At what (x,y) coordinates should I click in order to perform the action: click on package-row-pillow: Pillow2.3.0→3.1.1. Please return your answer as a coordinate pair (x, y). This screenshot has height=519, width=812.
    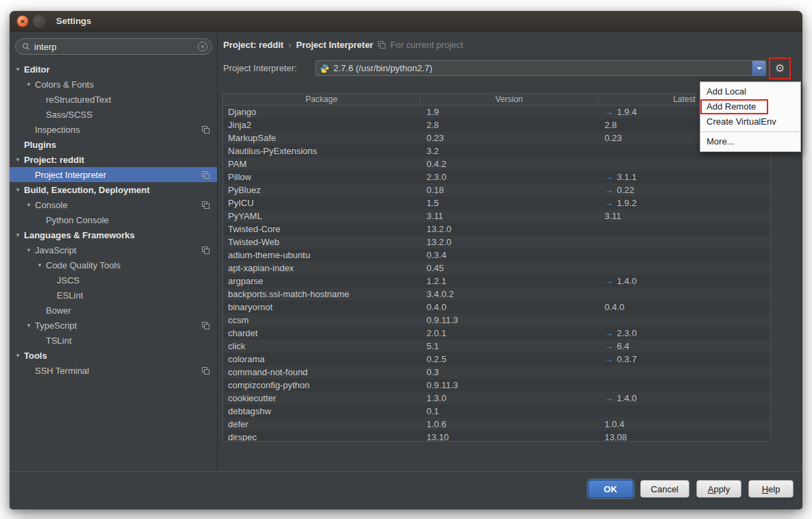
    Looking at the image, I should click on (497, 177).